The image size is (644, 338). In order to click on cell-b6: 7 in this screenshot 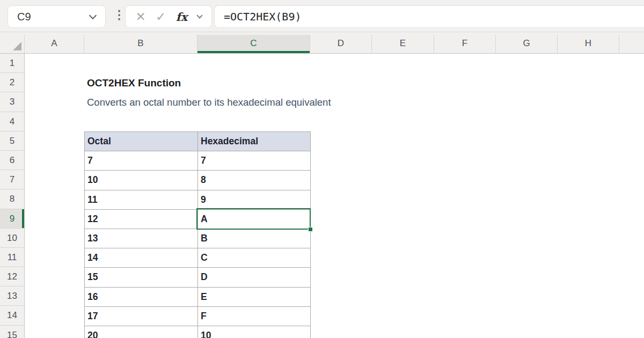, I will do `click(142, 161)`.